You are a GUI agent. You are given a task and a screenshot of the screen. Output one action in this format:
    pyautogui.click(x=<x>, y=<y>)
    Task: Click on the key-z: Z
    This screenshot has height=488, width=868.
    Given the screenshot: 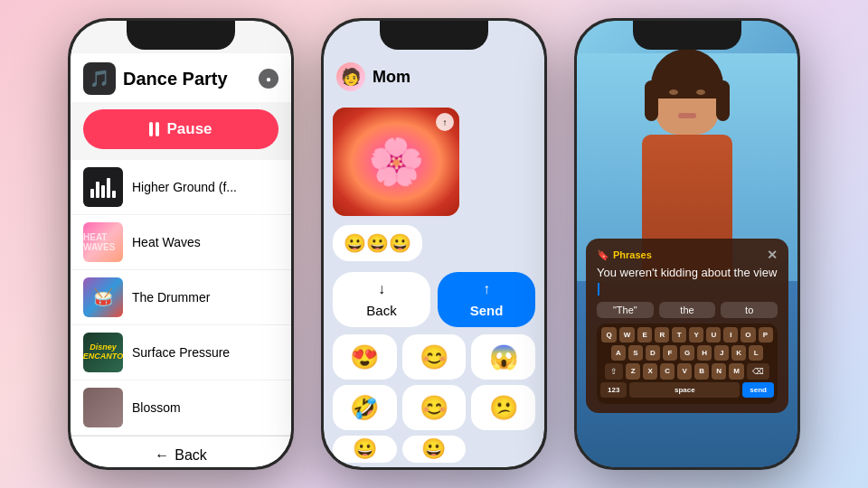 What is the action you would take?
    pyautogui.click(x=633, y=371)
    